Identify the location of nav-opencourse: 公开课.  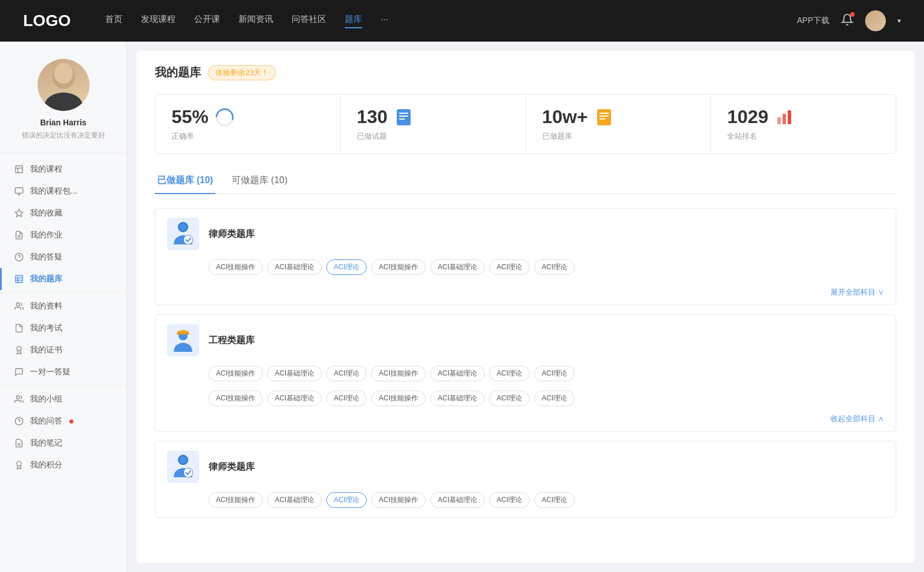
(207, 21).